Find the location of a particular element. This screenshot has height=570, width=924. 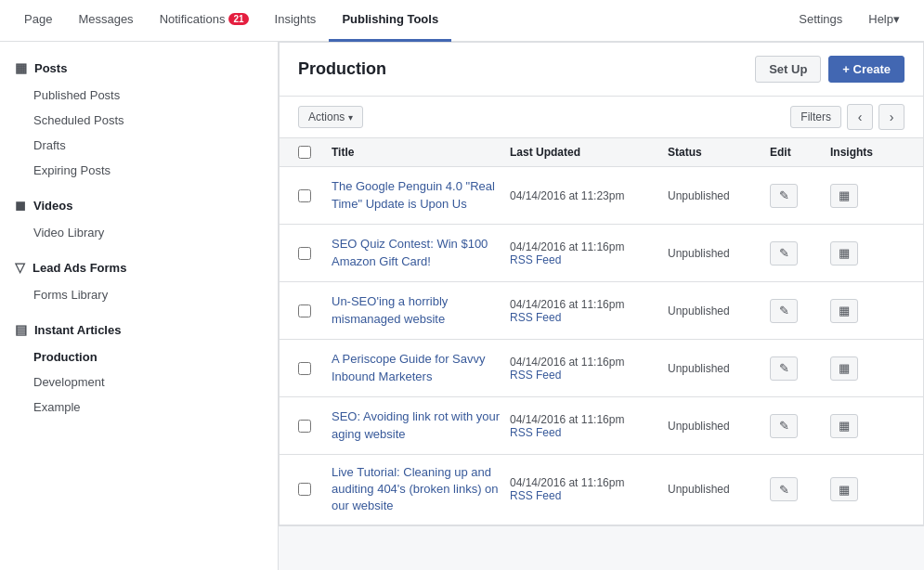

row-5-date-cell: 04/14/2016 at 11:16pm RSS Feed is located at coordinates (589, 426).